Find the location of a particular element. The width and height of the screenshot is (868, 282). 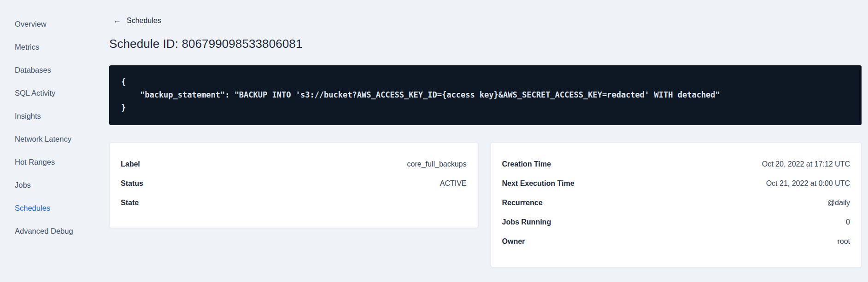

detail-key: Owner is located at coordinates (514, 242).